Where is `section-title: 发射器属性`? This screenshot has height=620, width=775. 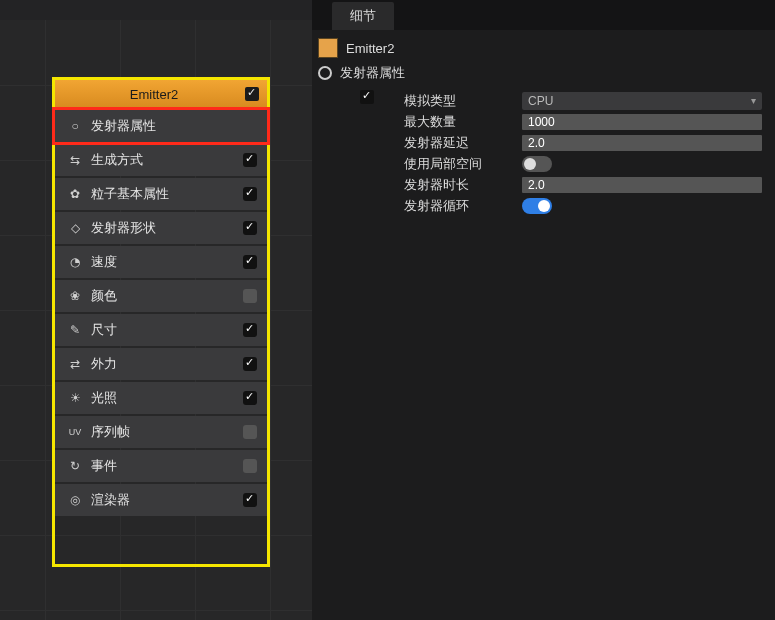 section-title: 发射器属性 is located at coordinates (372, 73).